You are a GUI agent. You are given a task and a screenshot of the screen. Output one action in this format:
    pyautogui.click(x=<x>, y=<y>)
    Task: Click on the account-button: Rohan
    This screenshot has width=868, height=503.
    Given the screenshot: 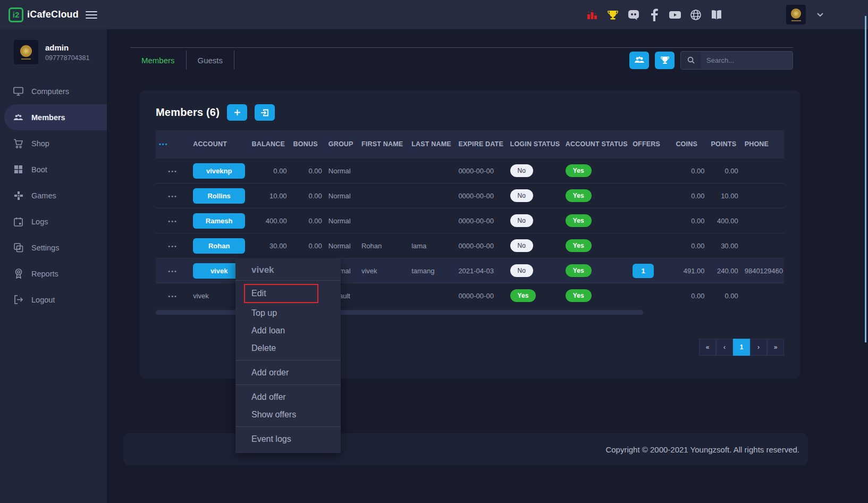 What is the action you would take?
    pyautogui.click(x=219, y=246)
    